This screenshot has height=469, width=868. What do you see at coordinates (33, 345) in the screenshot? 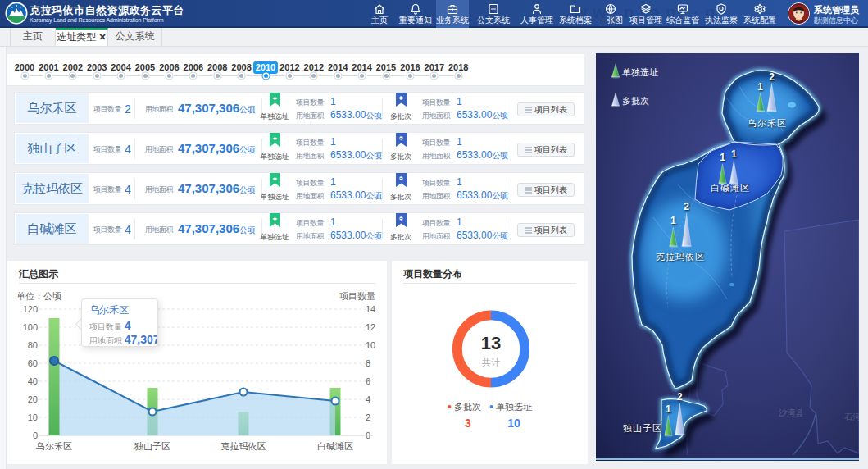
I see `svg-text: 80` at bounding box center [33, 345].